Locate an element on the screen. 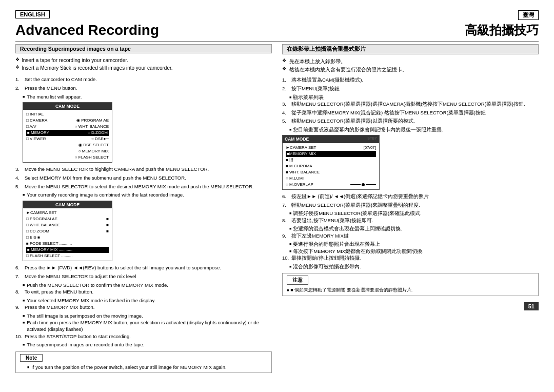  top-bar: ENGLISH 臺灣 is located at coordinates (277, 15).